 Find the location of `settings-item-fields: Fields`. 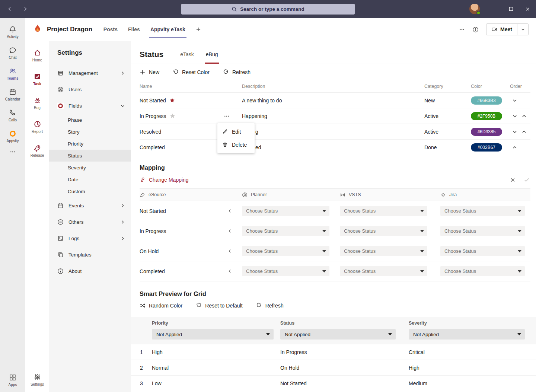

settings-item-fields: Fields is located at coordinates (90, 106).